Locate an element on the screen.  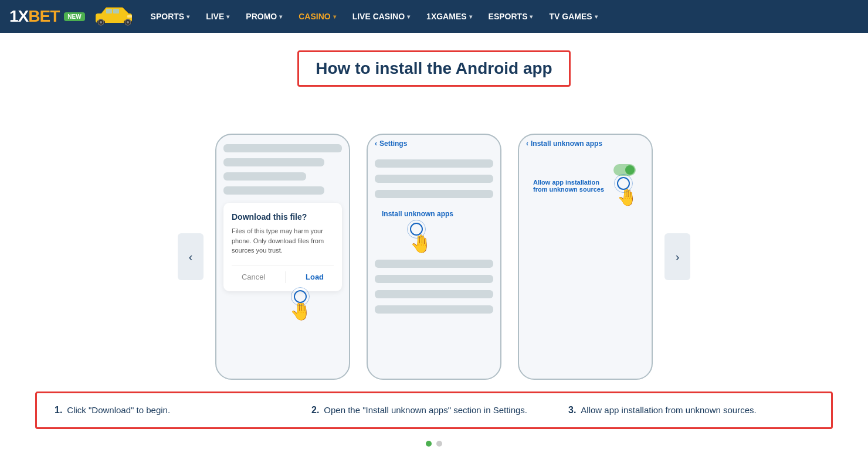
page-title-box: How to install the Android app is located at coordinates (434, 69).